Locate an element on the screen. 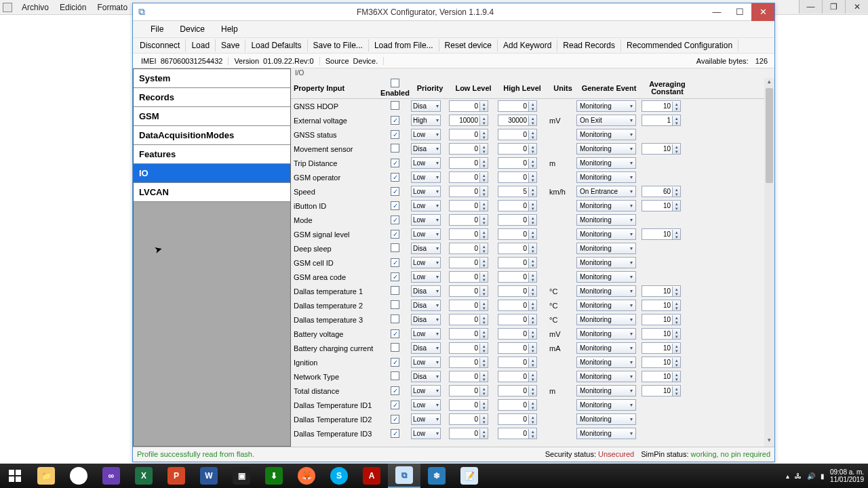 The image size is (868, 488). taskbar-configurator-icon: ⧉ is located at coordinates (404, 476).